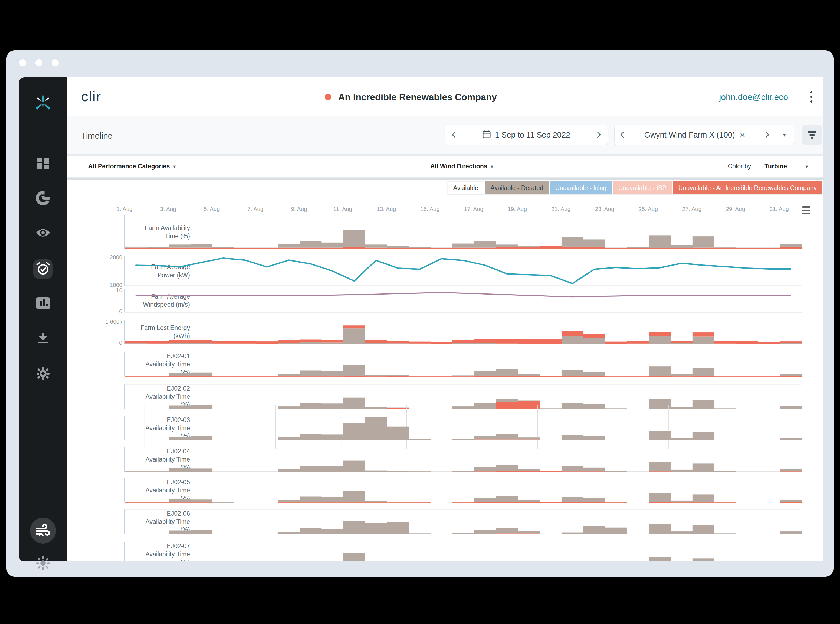  What do you see at coordinates (430, 209) in the screenshot?
I see `x-axis-tick: 15. Aug` at bounding box center [430, 209].